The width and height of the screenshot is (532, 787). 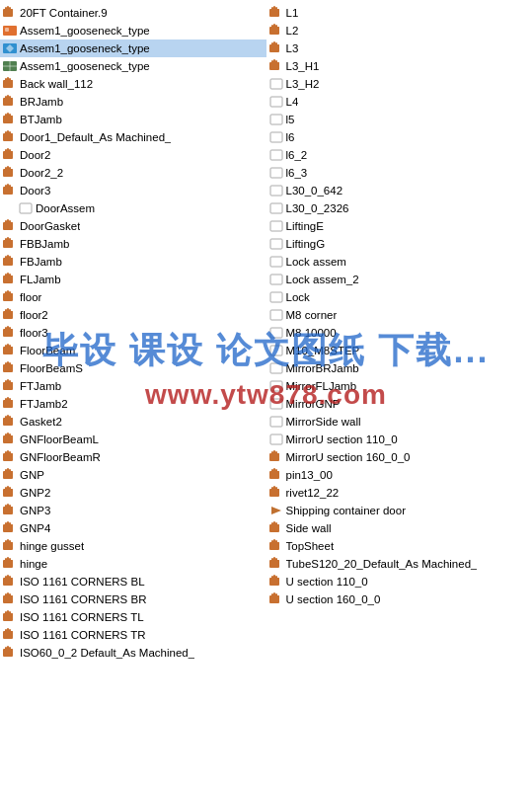 What do you see at coordinates (400, 279) in the screenshot?
I see `tree-item: Lock assem_2` at bounding box center [400, 279].